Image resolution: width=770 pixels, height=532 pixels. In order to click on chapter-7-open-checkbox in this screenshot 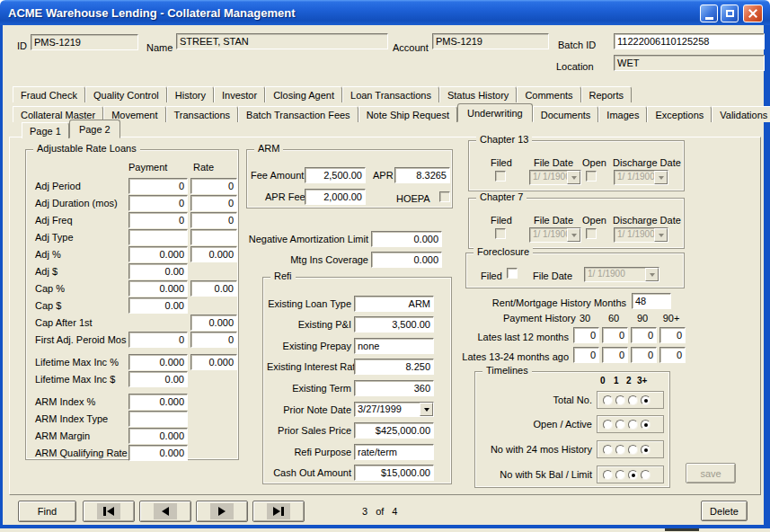, I will do `click(591, 234)`.